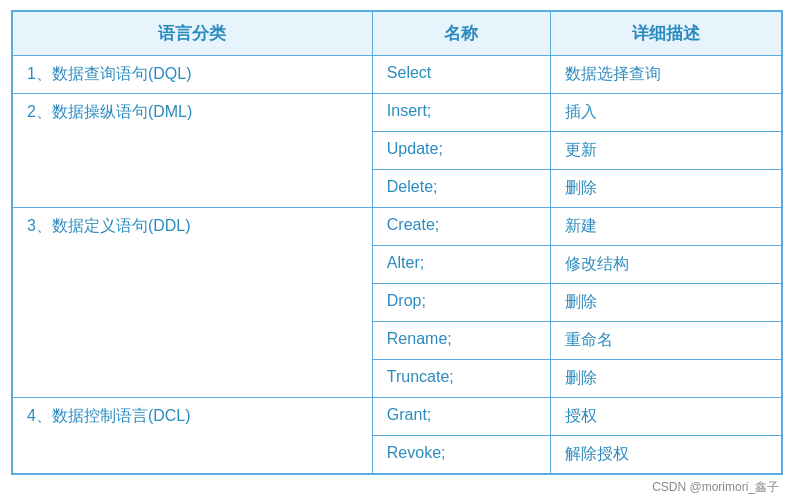  I want to click on desc-cell: 更新, so click(666, 151).